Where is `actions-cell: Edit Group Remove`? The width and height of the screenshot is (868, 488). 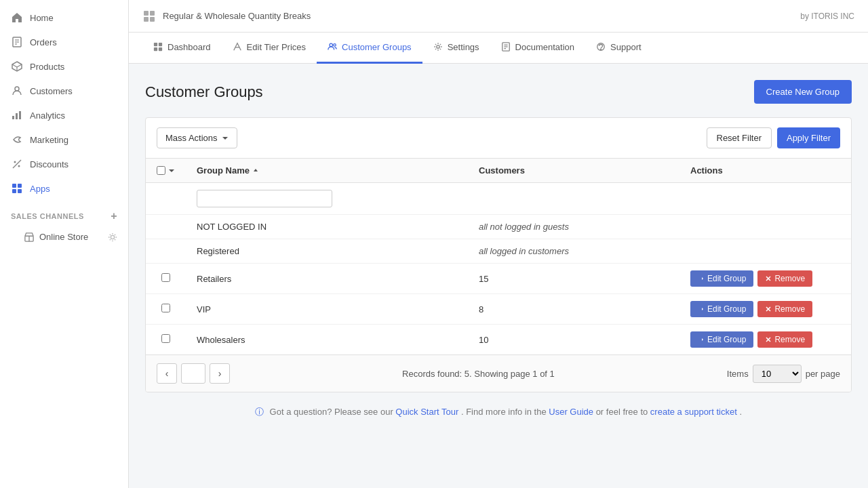 actions-cell: Edit Group Remove is located at coordinates (765, 340).